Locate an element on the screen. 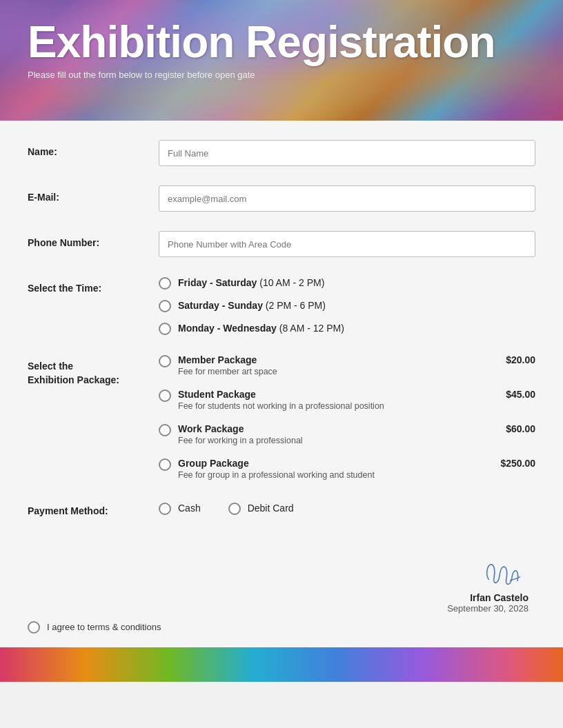  page-subtitle: Please fill out the form below to regist… is located at coordinates (282, 74).